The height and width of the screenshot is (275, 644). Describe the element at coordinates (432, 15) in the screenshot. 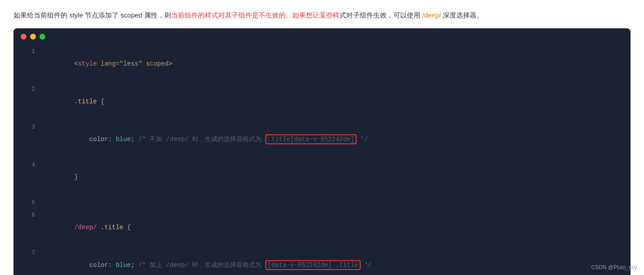

I see `intro-highlight-2: /deep/` at that location.